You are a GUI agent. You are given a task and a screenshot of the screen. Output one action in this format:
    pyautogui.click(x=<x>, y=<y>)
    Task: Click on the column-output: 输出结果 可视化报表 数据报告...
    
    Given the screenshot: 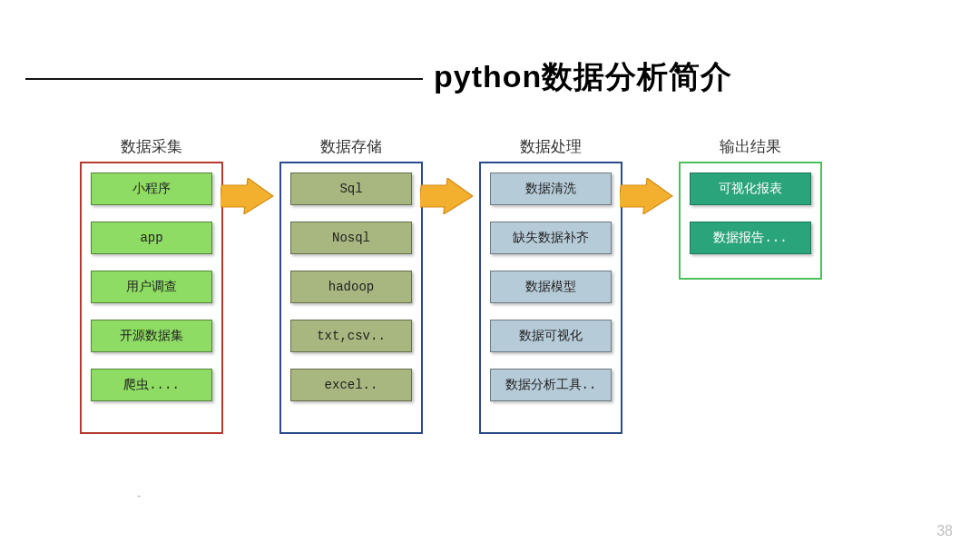 What is the action you would take?
    pyautogui.click(x=750, y=221)
    